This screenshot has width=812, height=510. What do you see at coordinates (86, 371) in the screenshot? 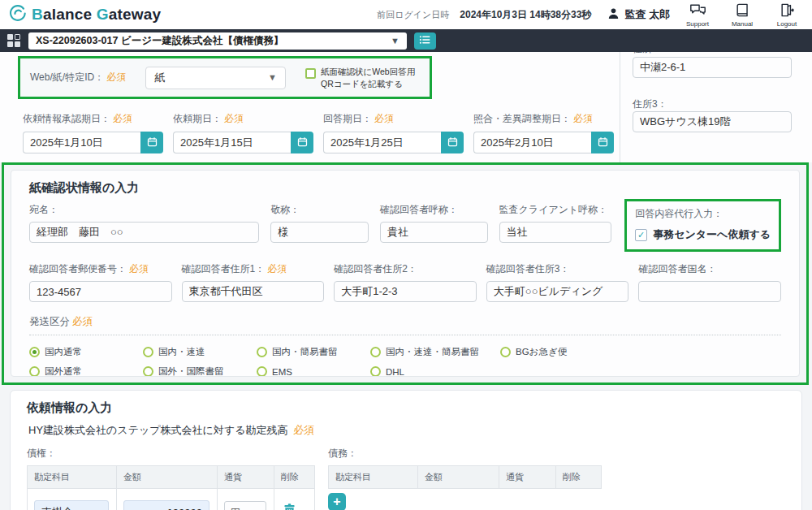
I see `radio-overseas-normal: 国外通常` at bounding box center [86, 371].